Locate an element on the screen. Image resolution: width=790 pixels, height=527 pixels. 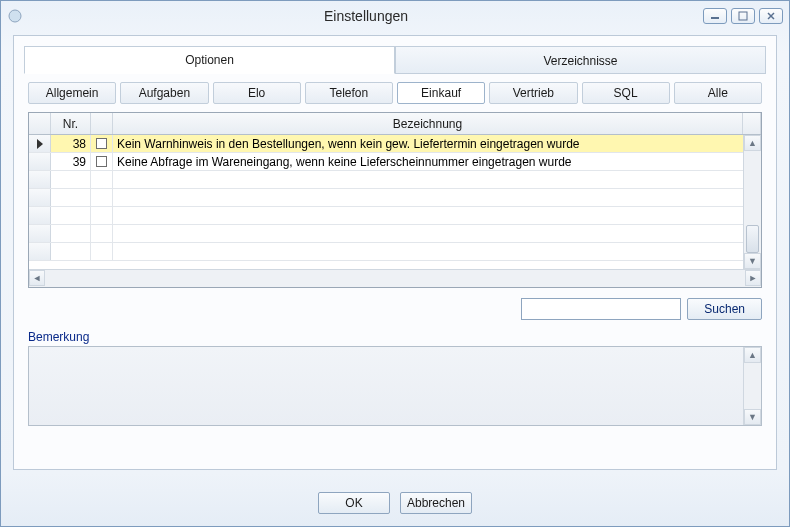
subtab-vertrieb-label: Vertrieb is located at coordinates (534, 93).